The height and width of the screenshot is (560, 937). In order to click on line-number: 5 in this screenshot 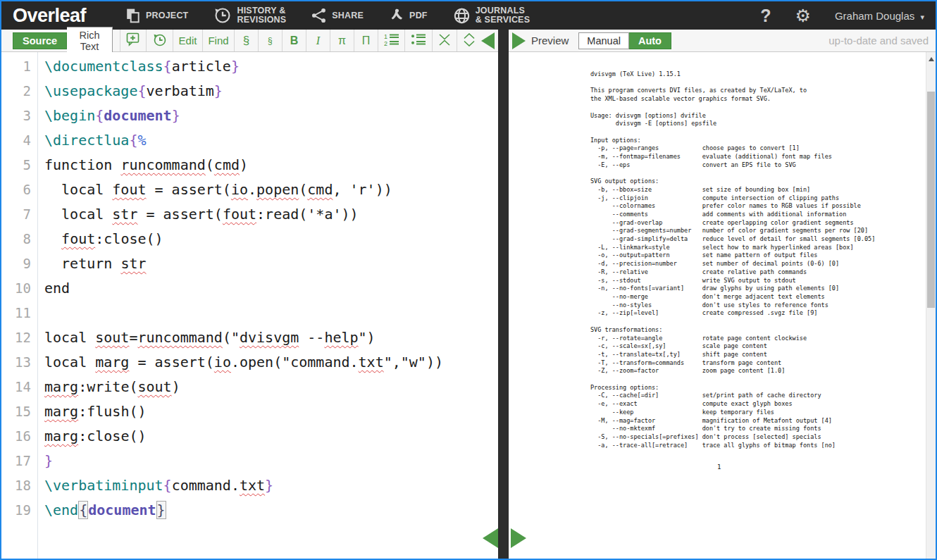, I will do `click(16, 165)`.